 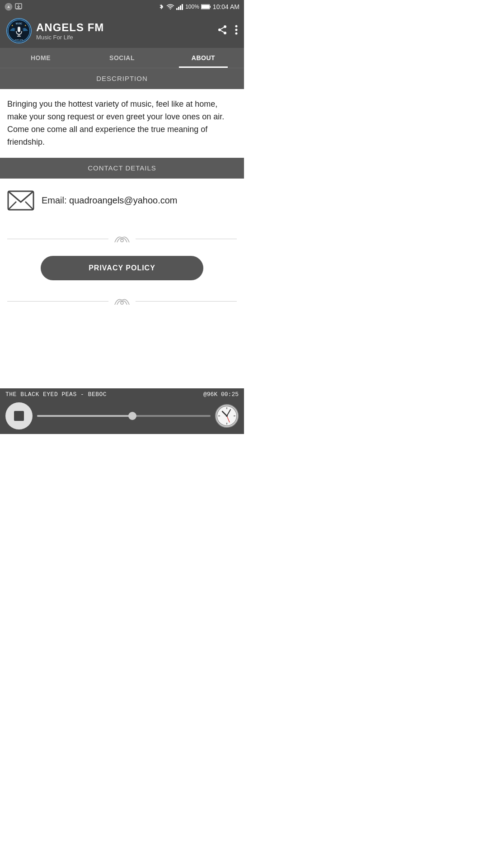 I want to click on status-left-icons: A, so click(x=14, y=7).